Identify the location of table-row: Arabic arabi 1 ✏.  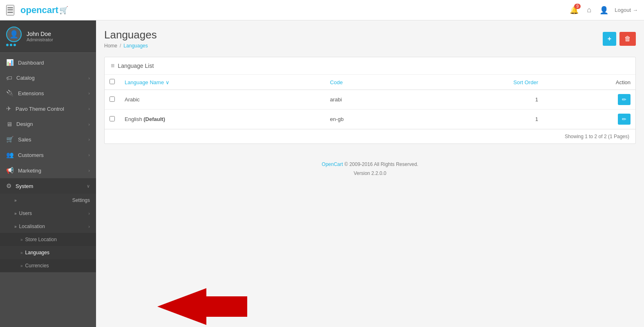
(370, 100).